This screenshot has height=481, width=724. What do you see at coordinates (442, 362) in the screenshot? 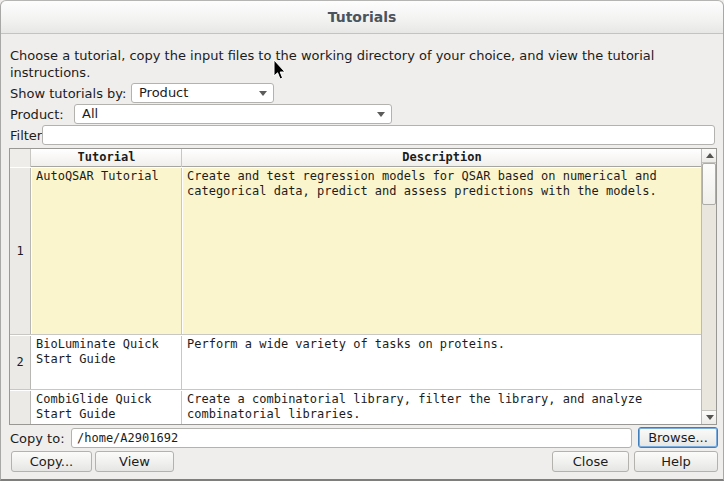
I see `description-cell: Perform a wide variety of tasks on prote…` at bounding box center [442, 362].